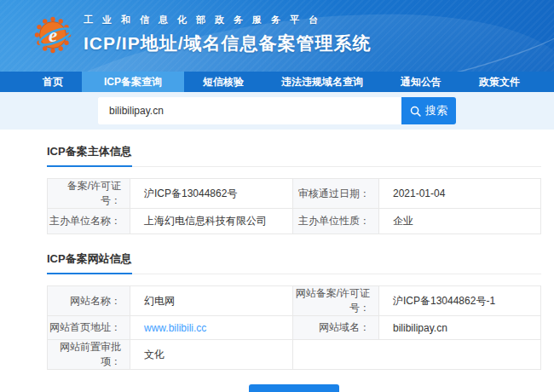  Describe the element at coordinates (53, 36) in the screenshot. I see `svg-text: e` at that location.